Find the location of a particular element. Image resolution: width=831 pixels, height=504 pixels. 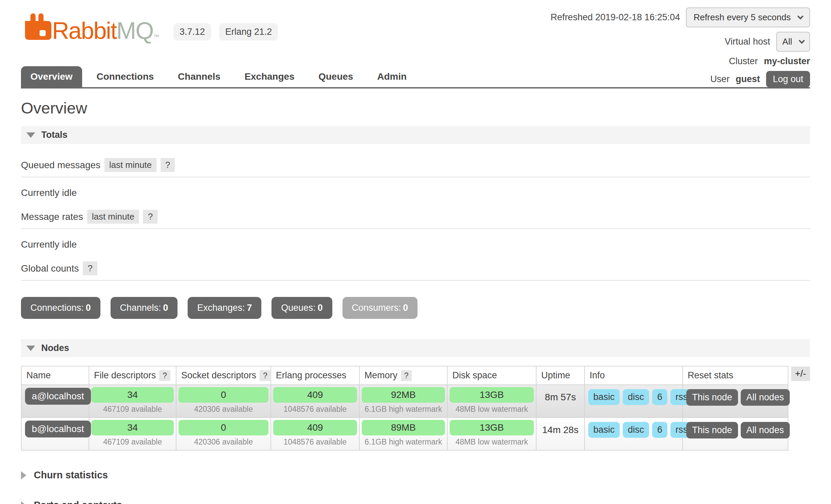

connections-count-label: Connections: is located at coordinates (57, 308).